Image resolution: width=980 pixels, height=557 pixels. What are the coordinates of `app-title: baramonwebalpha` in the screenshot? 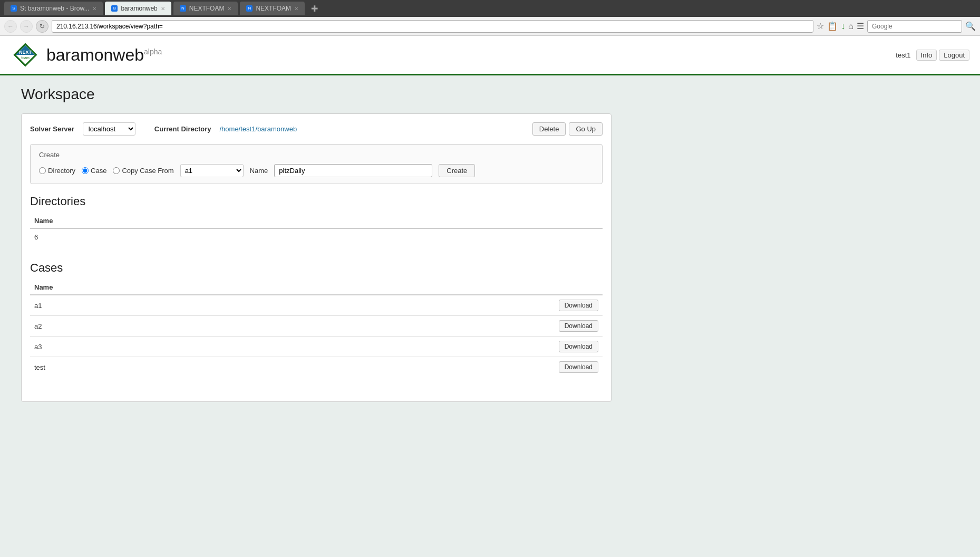 It's located at (104, 55).